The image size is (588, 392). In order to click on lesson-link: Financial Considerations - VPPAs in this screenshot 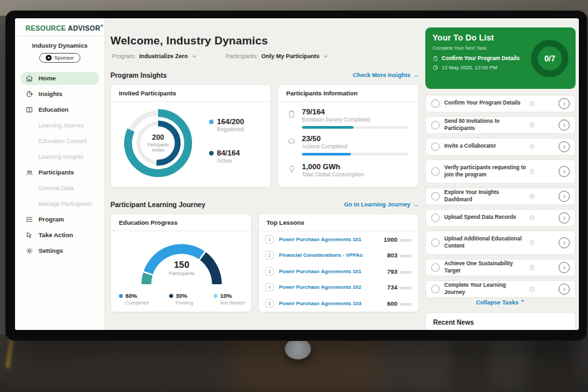, I will do `click(321, 255)`.